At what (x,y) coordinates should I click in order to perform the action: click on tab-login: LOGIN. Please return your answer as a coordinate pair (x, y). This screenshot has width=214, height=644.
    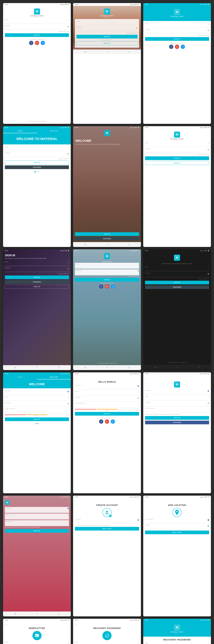
    Looking at the image, I should click on (20, 377).